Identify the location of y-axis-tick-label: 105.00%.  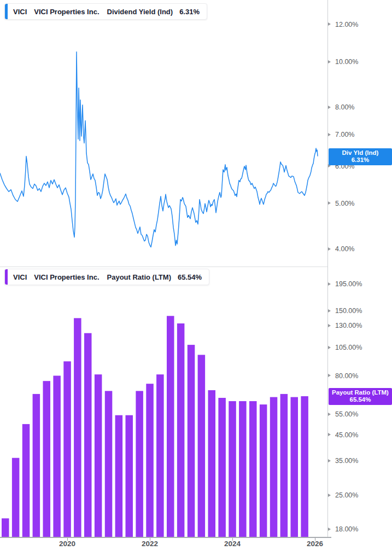
(349, 348).